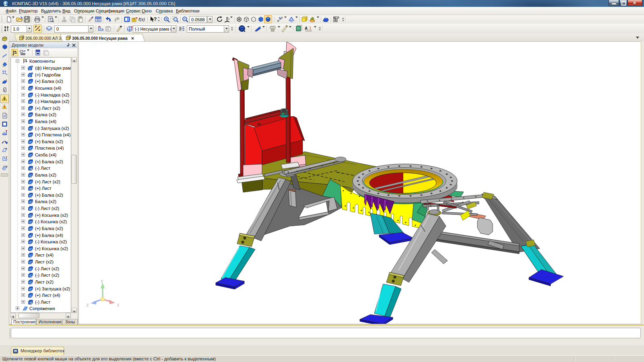 The width and height of the screenshot is (644, 362). I want to click on svg-text: 1, so click(310, 28).